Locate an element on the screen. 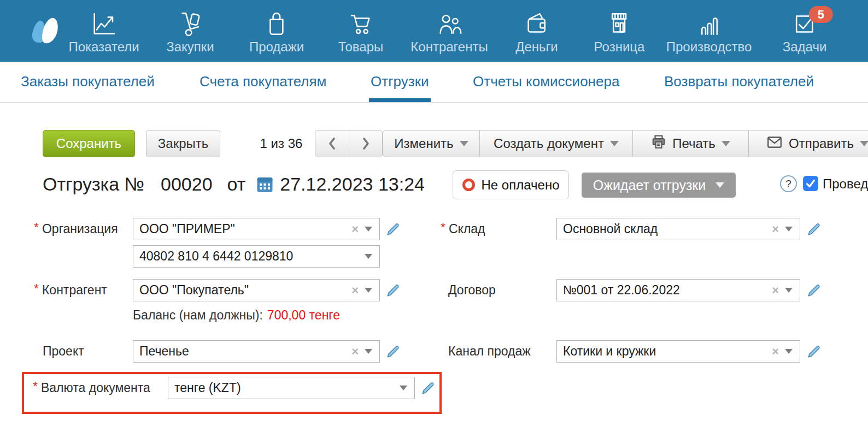 Image resolution: width=868 pixels, height=427 pixels. organization-value: ООО "ПРИМЕР" is located at coordinates (243, 229).